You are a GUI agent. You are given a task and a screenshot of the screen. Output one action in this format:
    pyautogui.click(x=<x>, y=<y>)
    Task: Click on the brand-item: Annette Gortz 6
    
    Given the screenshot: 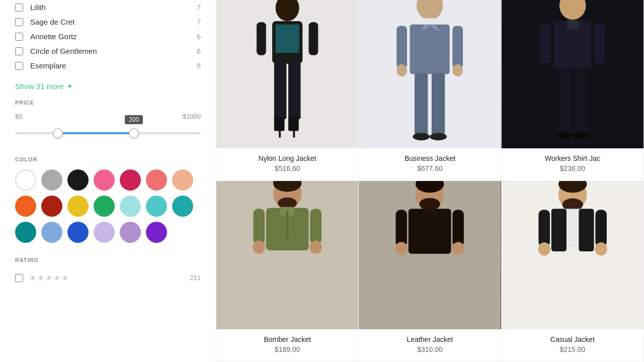 What is the action you would take?
    pyautogui.click(x=108, y=36)
    